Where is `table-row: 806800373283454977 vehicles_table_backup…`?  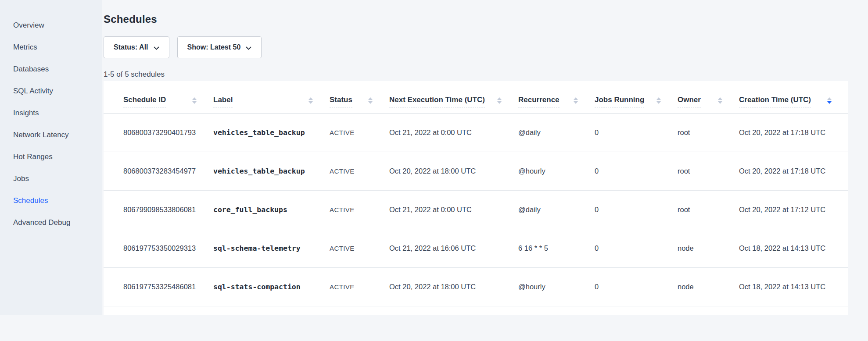
table-row: 806800373283454977 vehicles_table_backup… is located at coordinates (476, 171).